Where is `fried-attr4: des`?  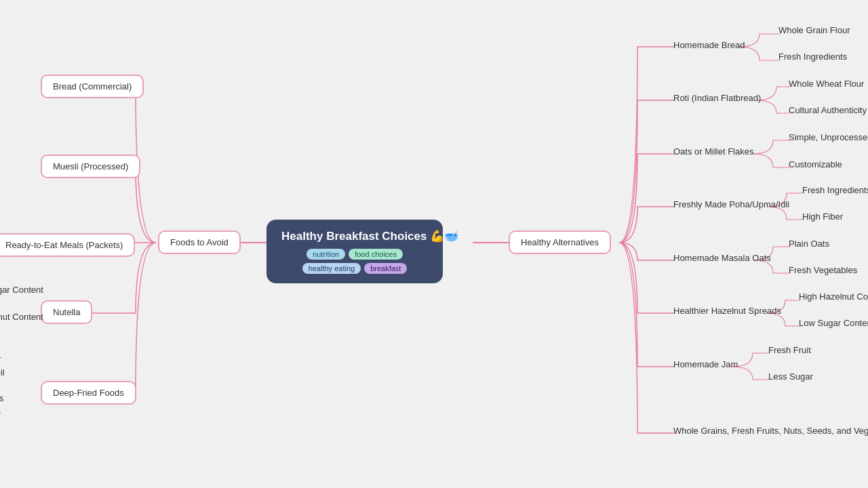 fried-attr4: des is located at coordinates (0, 412).